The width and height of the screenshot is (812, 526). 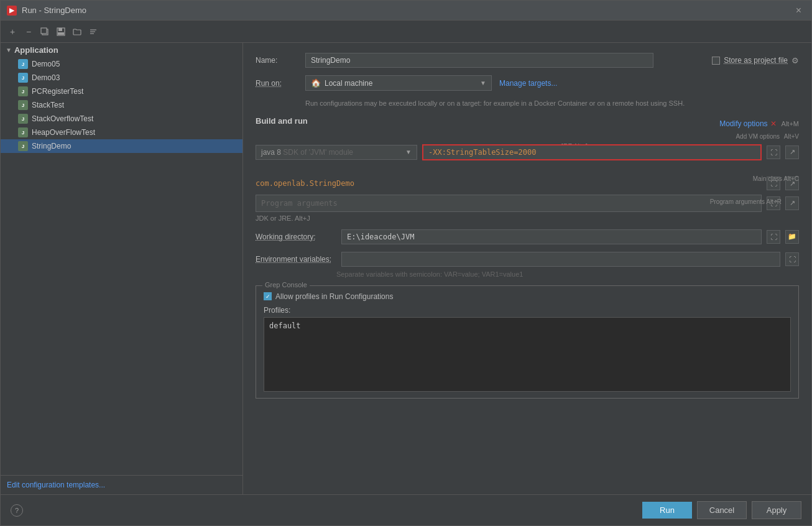 I want to click on open-prog-args-editor-button: ↗, so click(x=792, y=203).